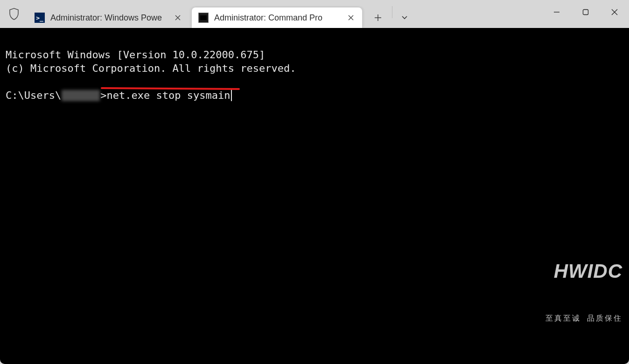  What do you see at coordinates (168, 95) in the screenshot?
I see `typed-command: net.exe stop sysmain` at bounding box center [168, 95].